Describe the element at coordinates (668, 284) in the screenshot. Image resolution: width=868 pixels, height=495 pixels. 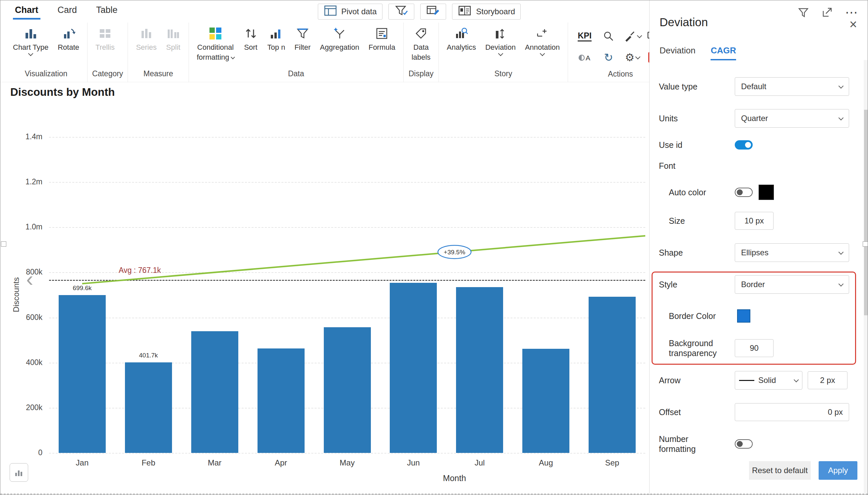
I see `style-label: Style` at that location.